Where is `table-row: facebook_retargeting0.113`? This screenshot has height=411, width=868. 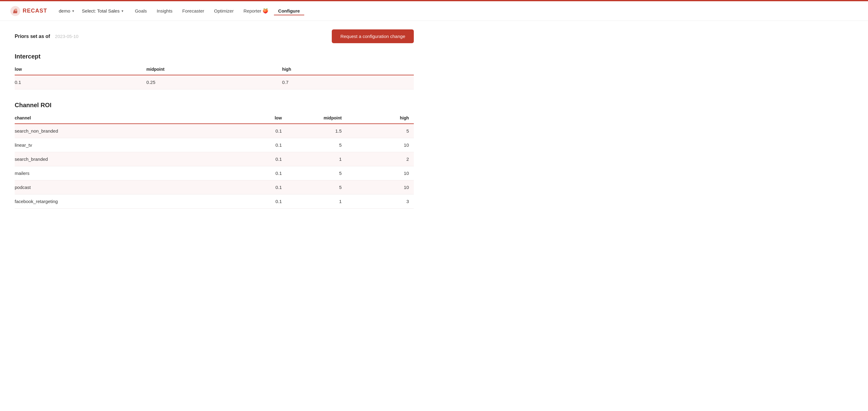 table-row: facebook_retargeting0.113 is located at coordinates (214, 202).